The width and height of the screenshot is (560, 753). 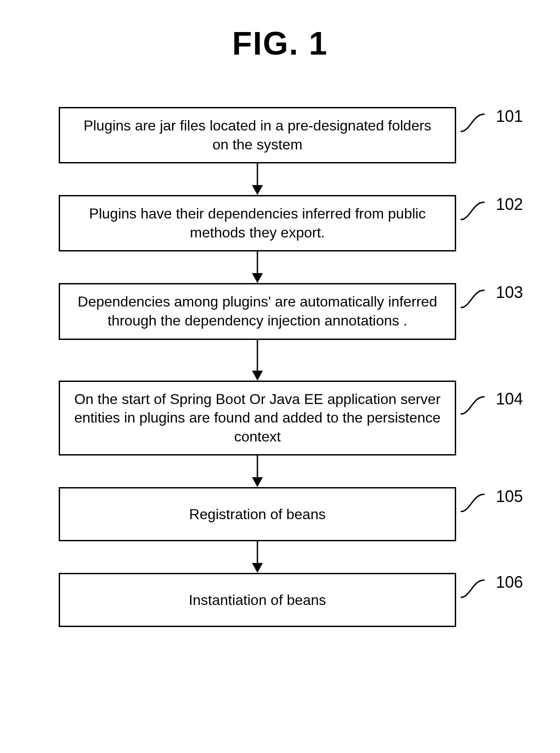 What do you see at coordinates (280, 514) in the screenshot?
I see `step-row-105: Registration of beans 105` at bounding box center [280, 514].